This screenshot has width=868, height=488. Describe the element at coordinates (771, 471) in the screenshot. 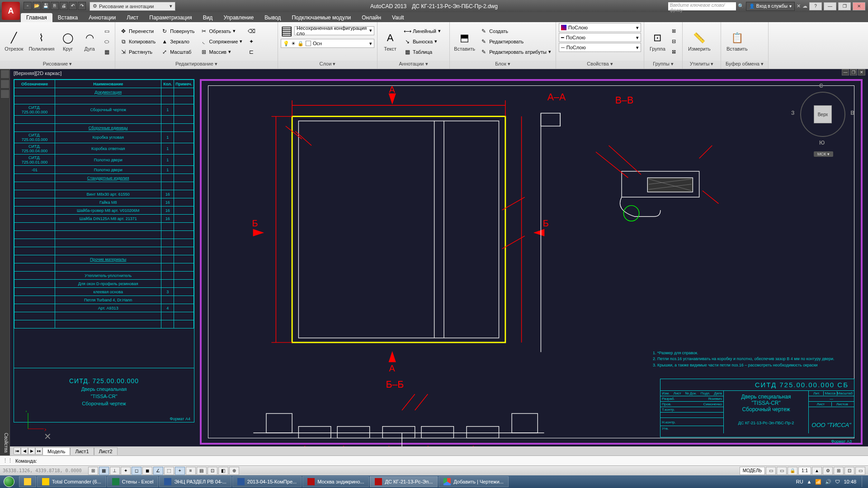

I see `qv-layouts-icon: ▭` at that location.